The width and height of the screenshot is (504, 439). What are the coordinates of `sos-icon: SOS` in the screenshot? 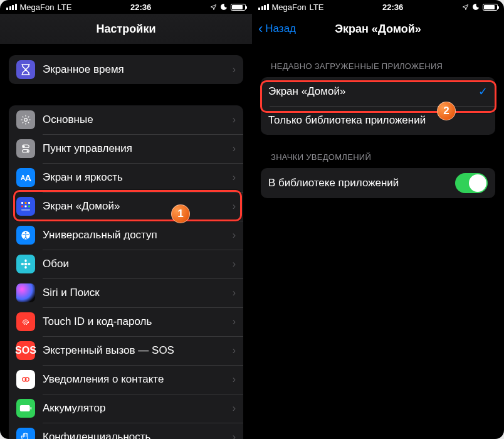 It's located at (26, 351).